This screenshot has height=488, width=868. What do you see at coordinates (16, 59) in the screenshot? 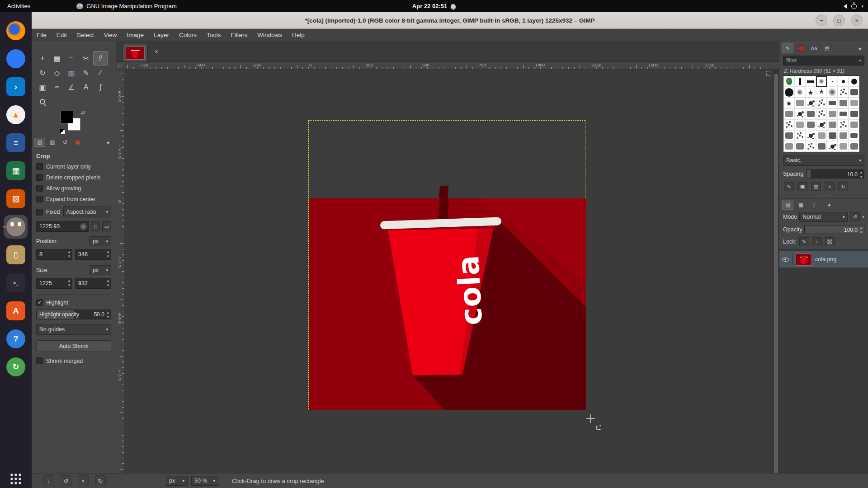
I see `dock-item-thunderbird` at bounding box center [16, 59].